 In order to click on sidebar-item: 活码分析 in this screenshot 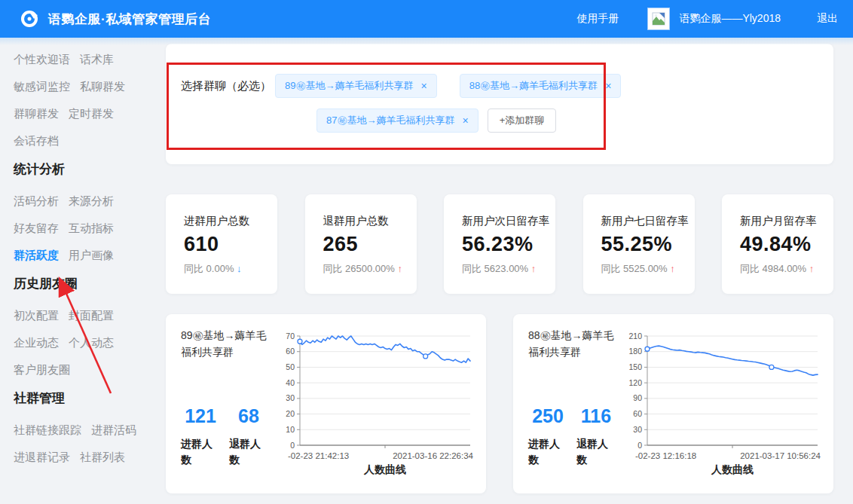, I will do `click(36, 201)`.